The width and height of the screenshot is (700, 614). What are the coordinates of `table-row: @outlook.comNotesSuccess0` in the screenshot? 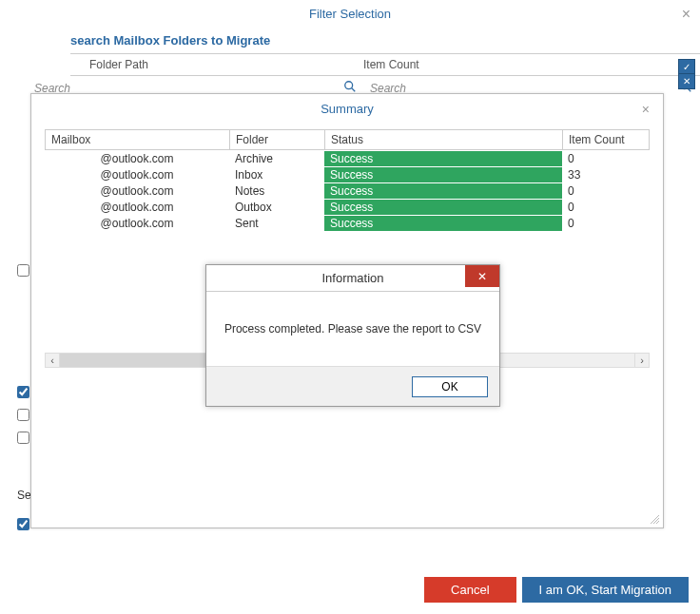 It's located at (347, 190).